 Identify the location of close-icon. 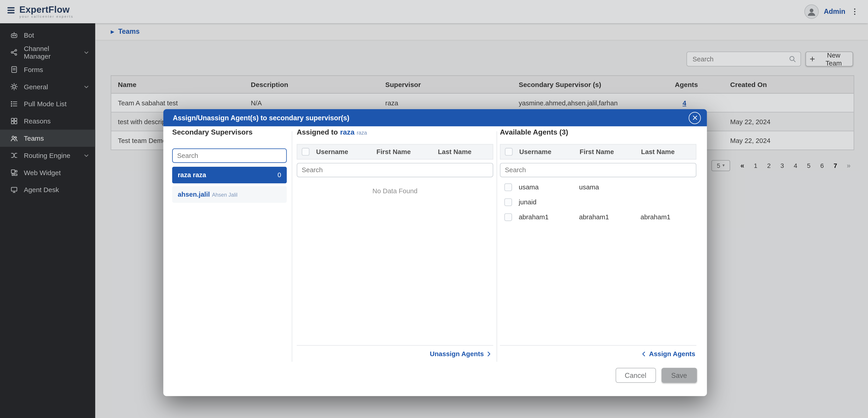
(695, 118).